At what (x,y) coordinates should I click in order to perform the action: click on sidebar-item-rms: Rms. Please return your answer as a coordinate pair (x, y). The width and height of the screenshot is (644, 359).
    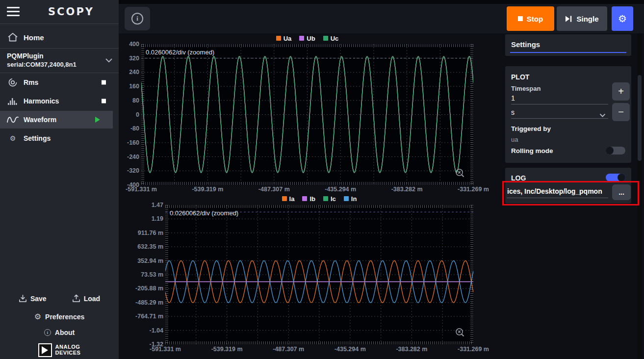
    Looking at the image, I should click on (59, 82).